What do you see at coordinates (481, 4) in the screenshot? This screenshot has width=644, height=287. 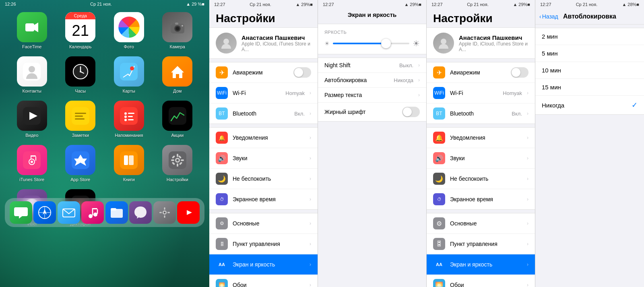 I see `settings2-status-bar: 12:27 Ср 21 ноя. ▲ 29%■` at bounding box center [481, 4].